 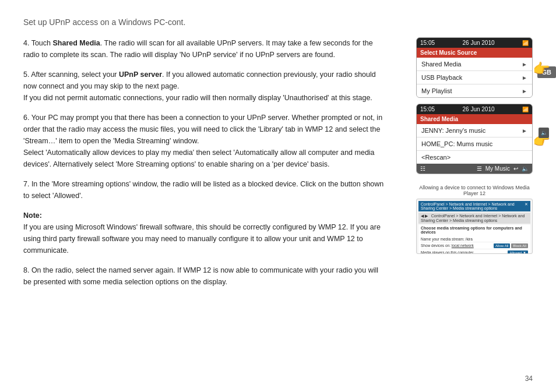 I want to click on speaker-button-right: 🔈, so click(x=544, y=133).